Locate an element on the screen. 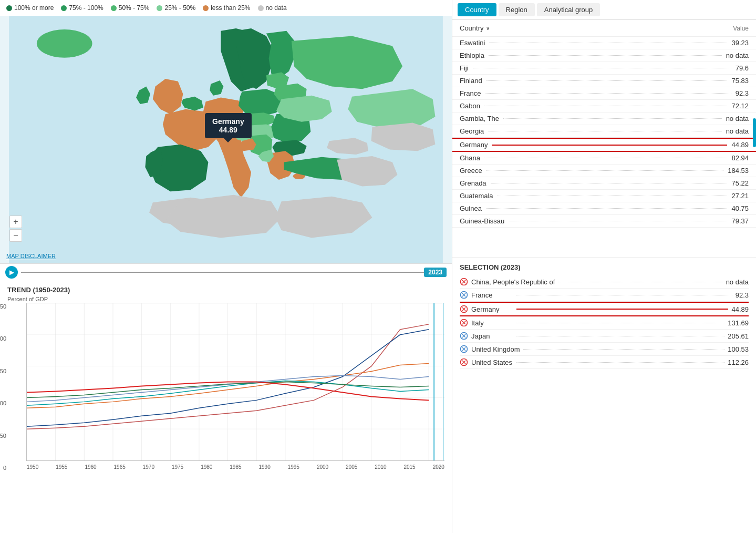  country-row-georgia: Georgia no data is located at coordinates (604, 131).